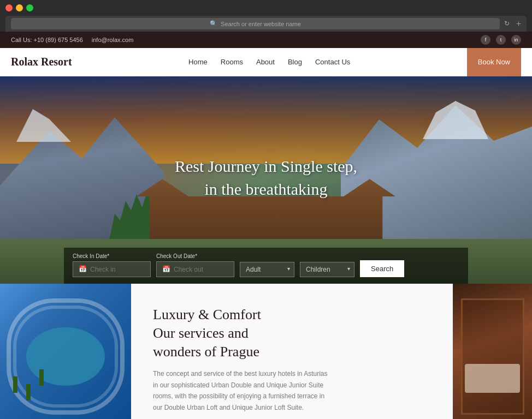 The width and height of the screenshot is (532, 419). I want to click on close-button, so click(9, 8).